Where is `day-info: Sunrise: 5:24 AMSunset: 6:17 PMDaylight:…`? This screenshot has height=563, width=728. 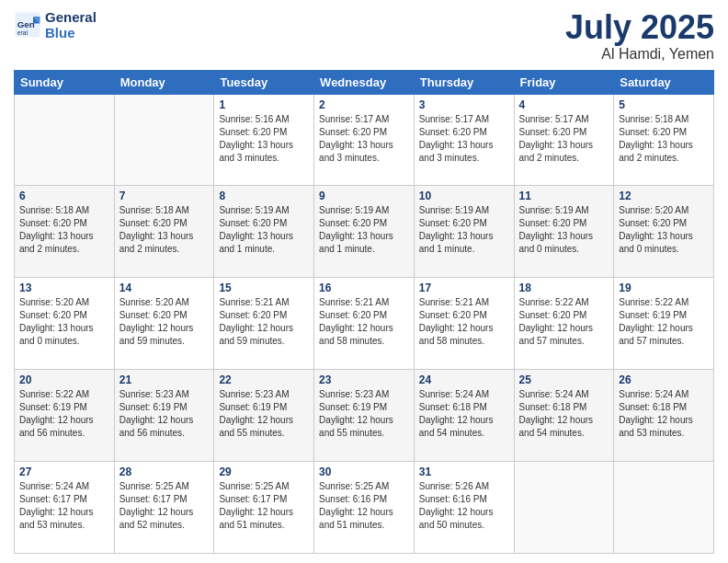 day-info: Sunrise: 5:24 AMSunset: 6:17 PMDaylight:… is located at coordinates (64, 506).